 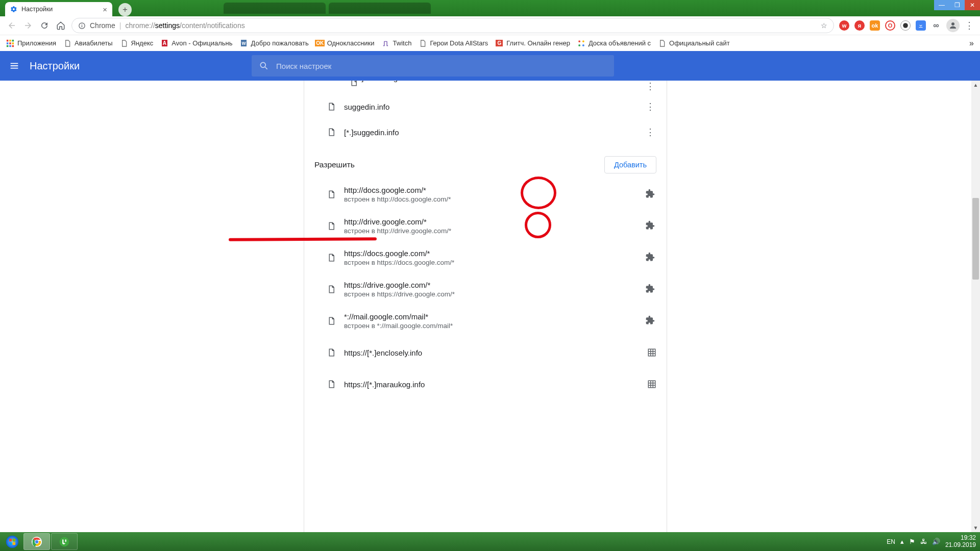 I want to click on bookmark-item: Авиабилеты, so click(x=88, y=43).